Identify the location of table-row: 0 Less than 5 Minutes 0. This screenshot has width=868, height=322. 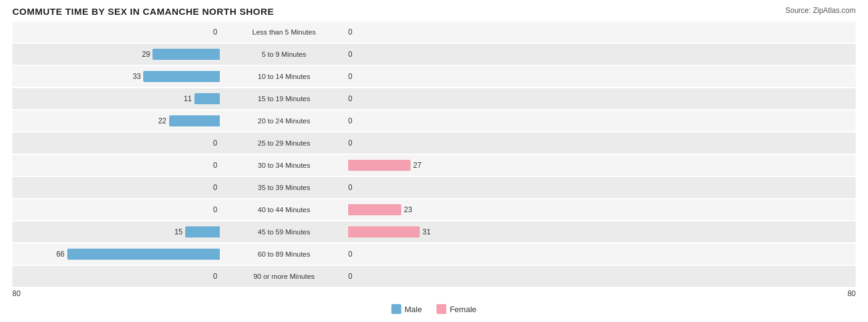
(434, 32).